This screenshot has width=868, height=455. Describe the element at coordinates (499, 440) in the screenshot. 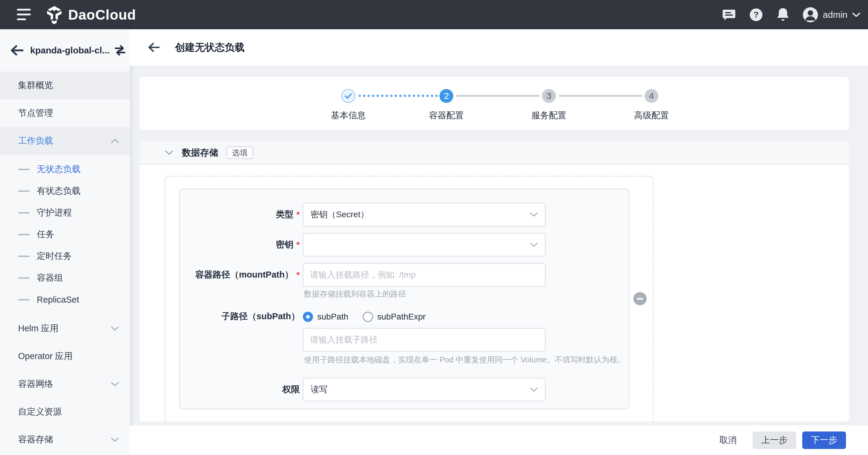

I see `wizard-footer: 取消 上一步 下一步` at that location.